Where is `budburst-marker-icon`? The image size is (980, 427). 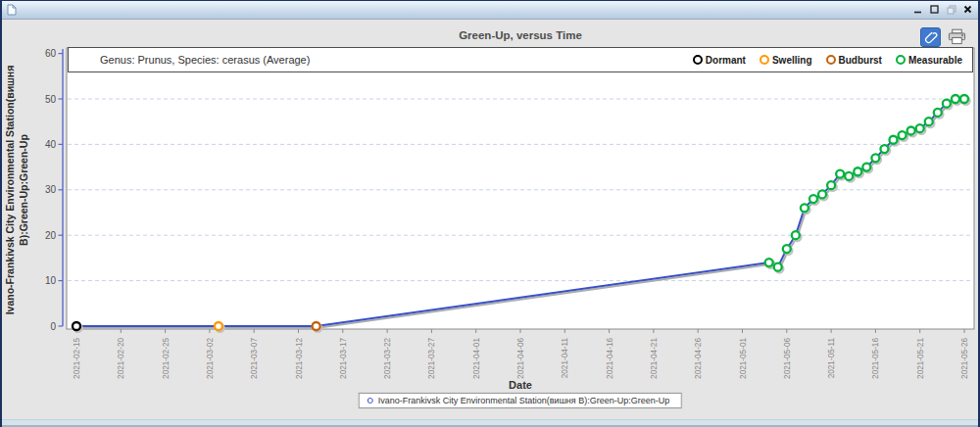 budburst-marker-icon is located at coordinates (831, 60).